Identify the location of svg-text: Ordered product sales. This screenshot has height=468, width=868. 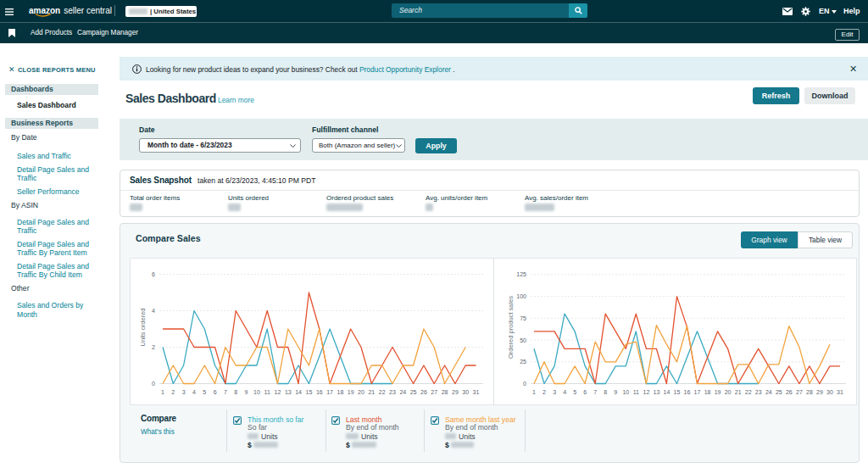
(510, 327).